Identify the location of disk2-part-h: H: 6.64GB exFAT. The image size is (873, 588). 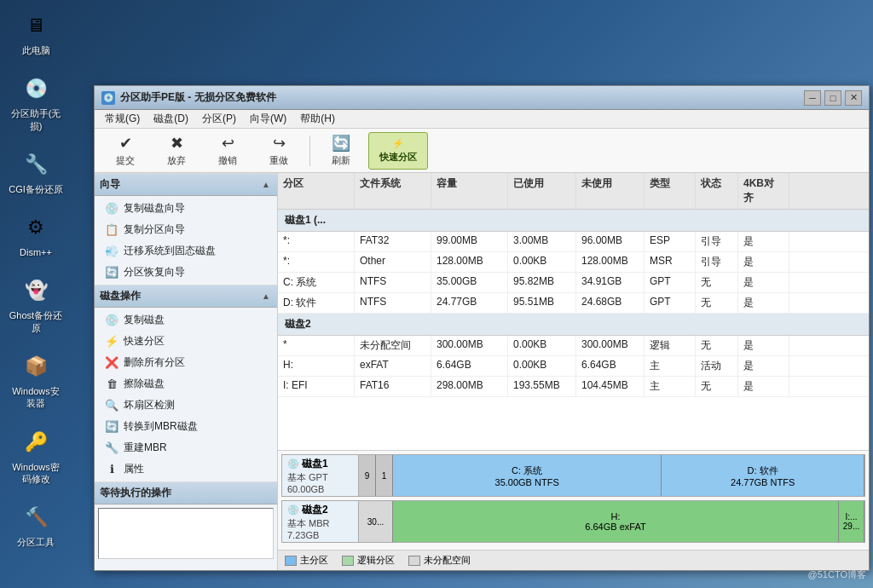
(616, 522).